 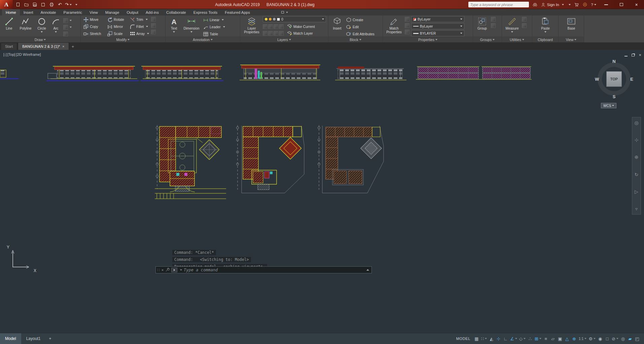 I want to click on undo-icon: ↶, so click(x=60, y=5).